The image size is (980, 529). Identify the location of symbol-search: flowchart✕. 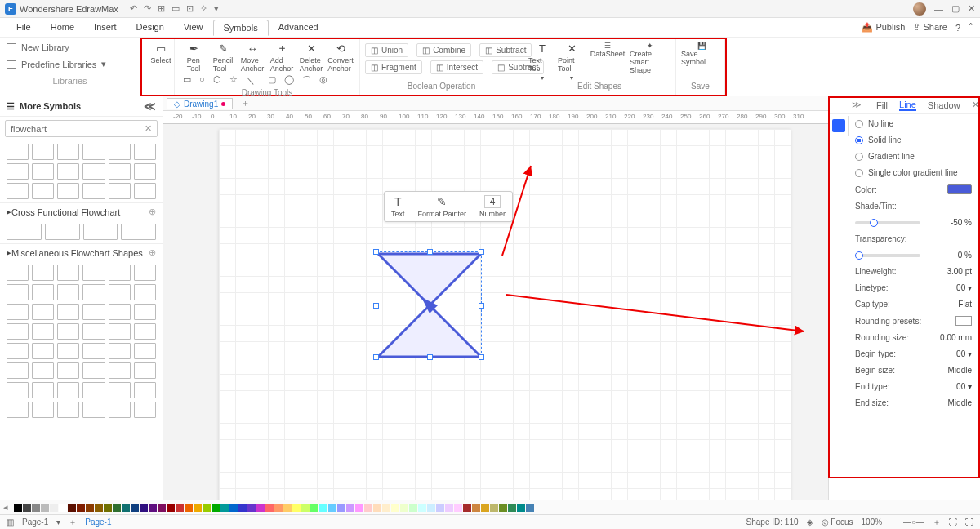
(82, 129).